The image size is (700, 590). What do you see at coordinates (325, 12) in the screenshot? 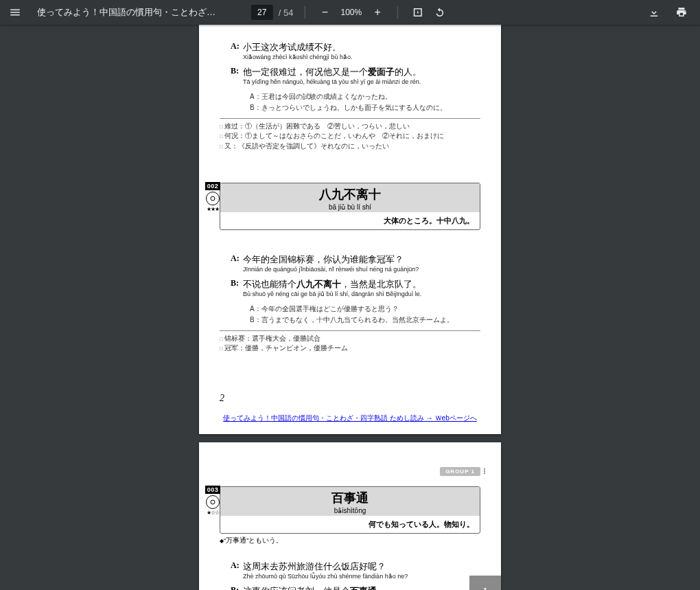
I see `zoom-out-button: −` at bounding box center [325, 12].